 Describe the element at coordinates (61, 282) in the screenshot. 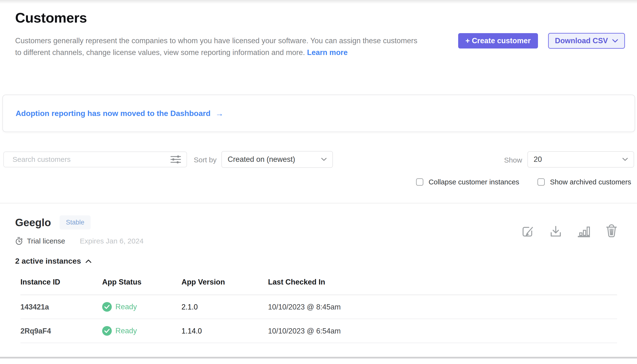

I see `col-header-instance-id: Instance ID` at that location.